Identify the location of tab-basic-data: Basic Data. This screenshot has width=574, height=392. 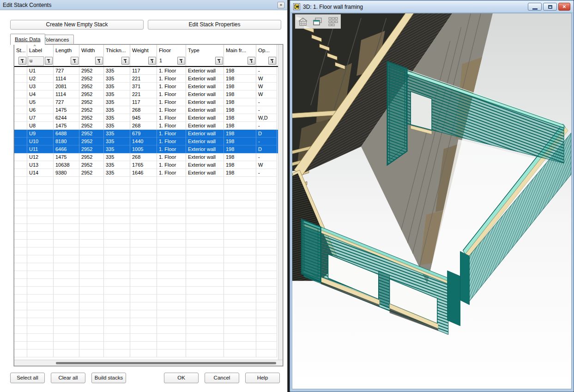
(28, 39).